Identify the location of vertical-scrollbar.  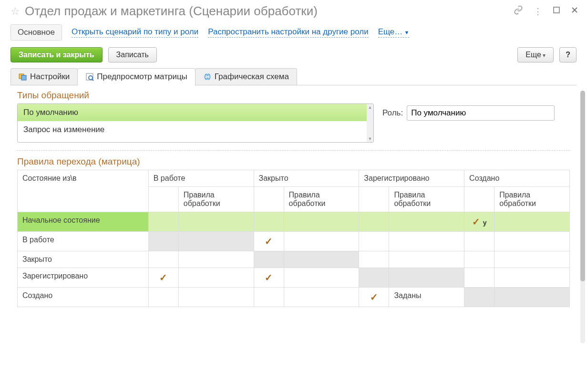
(583, 217).